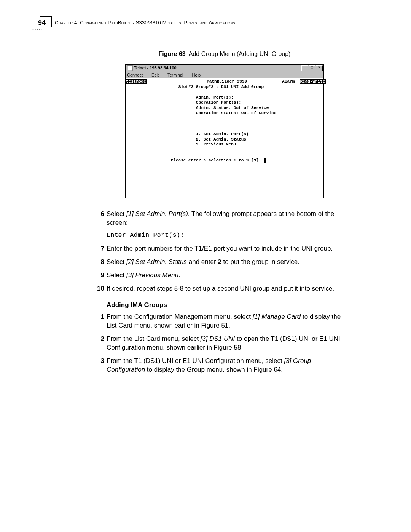  What do you see at coordinates (225, 132) in the screenshot?
I see `telnet-window: Telnet - 198.93.64.100 _ □ × Connect Edi…` at bounding box center [225, 132].